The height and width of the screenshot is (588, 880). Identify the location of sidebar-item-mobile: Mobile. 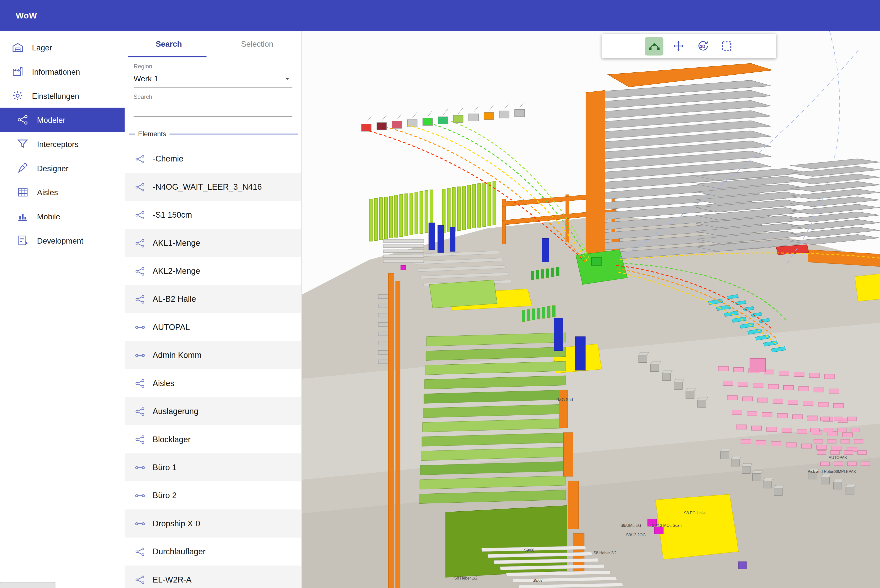
(62, 216).